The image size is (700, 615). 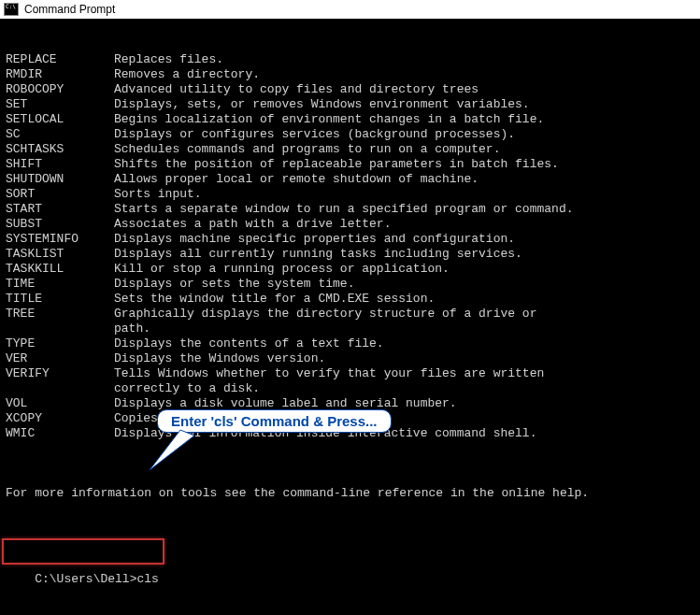 What do you see at coordinates (404, 374) in the screenshot?
I see `command-desc: Tells Windows whether to verify that you…` at bounding box center [404, 374].